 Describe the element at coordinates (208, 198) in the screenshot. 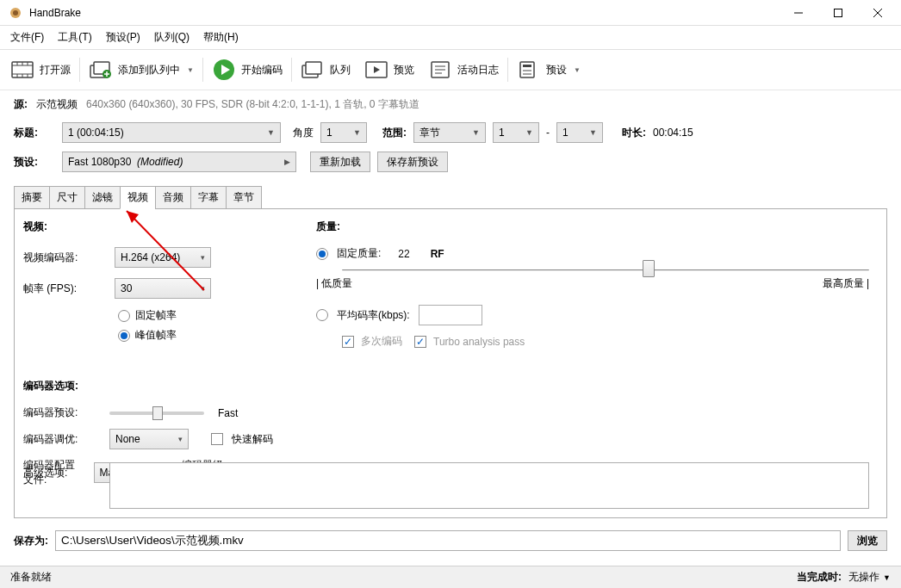

I see `tab-subtitles: 字幕` at that location.